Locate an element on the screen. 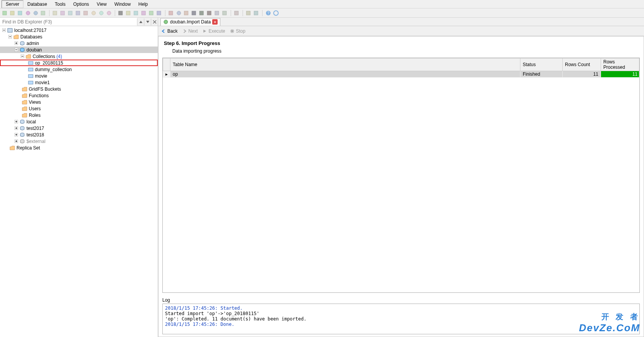 The image size is (644, 337). tree-root: localhost:27017 is located at coordinates (79, 30).